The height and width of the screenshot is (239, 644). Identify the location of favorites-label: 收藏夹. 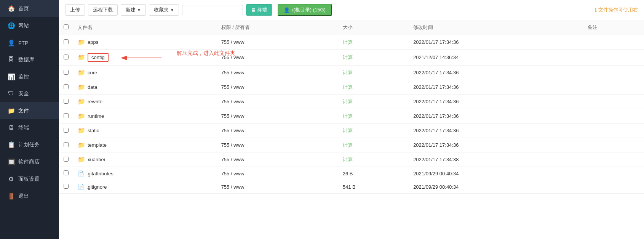
(161, 10).